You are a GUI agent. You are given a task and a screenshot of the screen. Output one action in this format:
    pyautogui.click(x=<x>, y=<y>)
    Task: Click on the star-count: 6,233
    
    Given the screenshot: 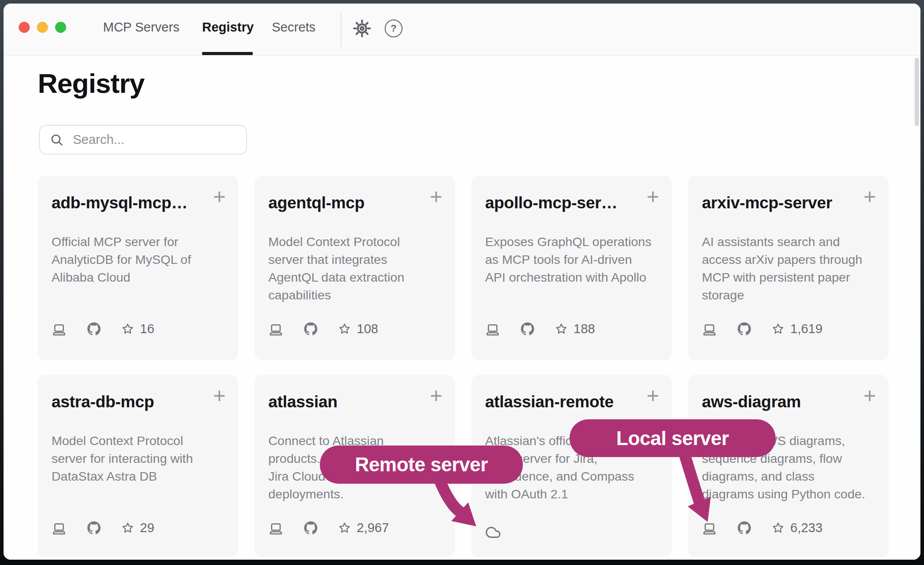 What is the action you would take?
    pyautogui.click(x=797, y=528)
    